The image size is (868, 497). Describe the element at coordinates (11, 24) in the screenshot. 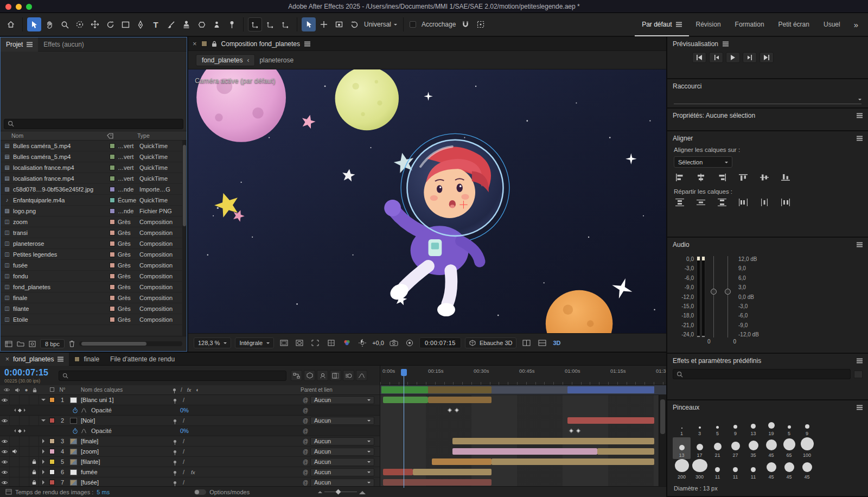

I see `home-icon` at that location.